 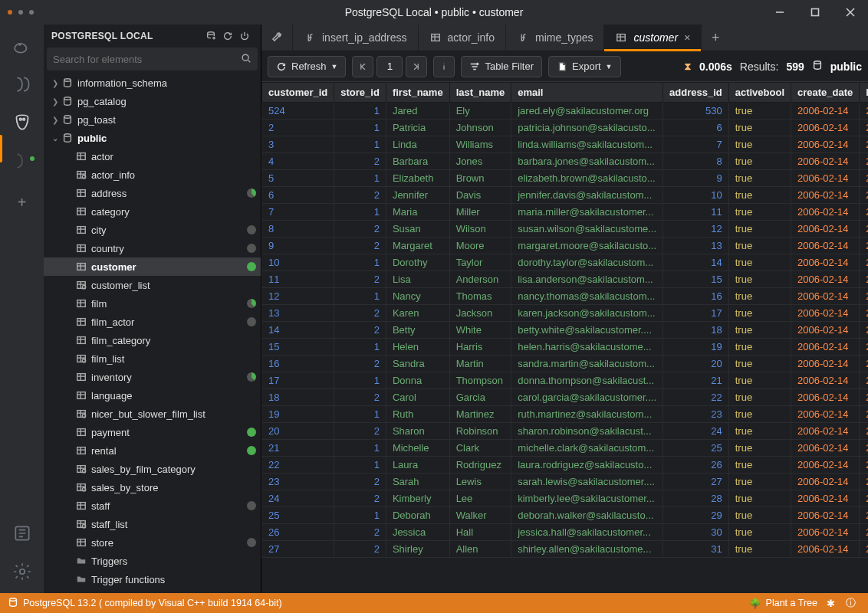 What do you see at coordinates (587, 162) in the screenshot?
I see `cell: barbara.jones@sakilacustom...` at bounding box center [587, 162].